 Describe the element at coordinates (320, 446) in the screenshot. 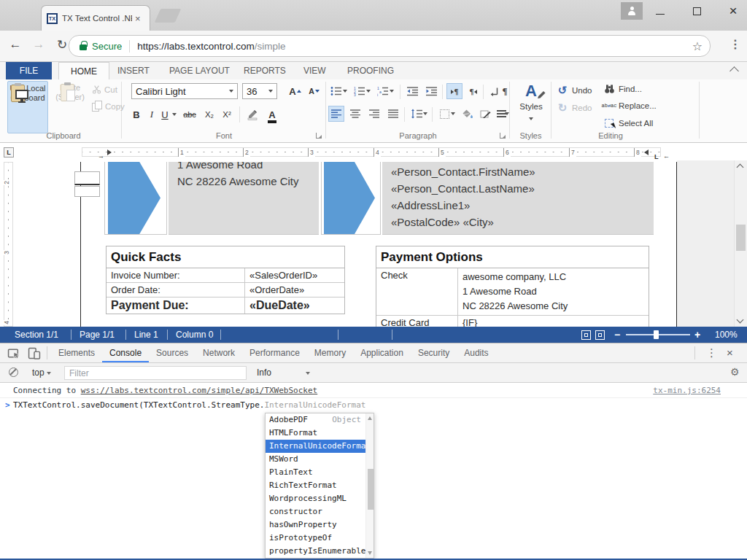

I see `autocomplete-item-selected: InternalUnicodeFormat` at that location.